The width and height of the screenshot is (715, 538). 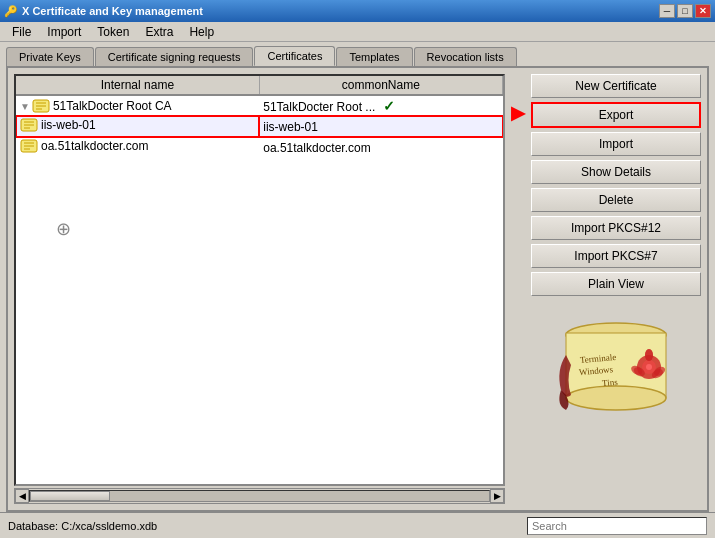 I want to click on database-status: Database: C:/xca/ssldemo.xdb, so click(x=82, y=526).